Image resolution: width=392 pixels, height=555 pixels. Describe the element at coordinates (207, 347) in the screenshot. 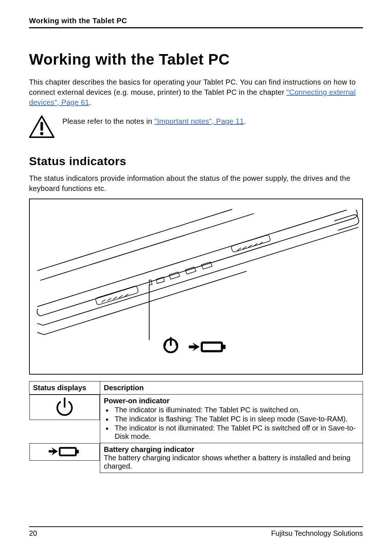

I see `diagram-battery-icon` at that location.